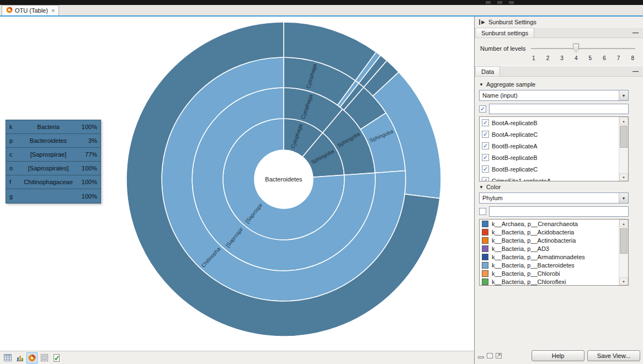 The width and height of the screenshot is (643, 364). I want to click on frame-view-icon, so click(44, 358).